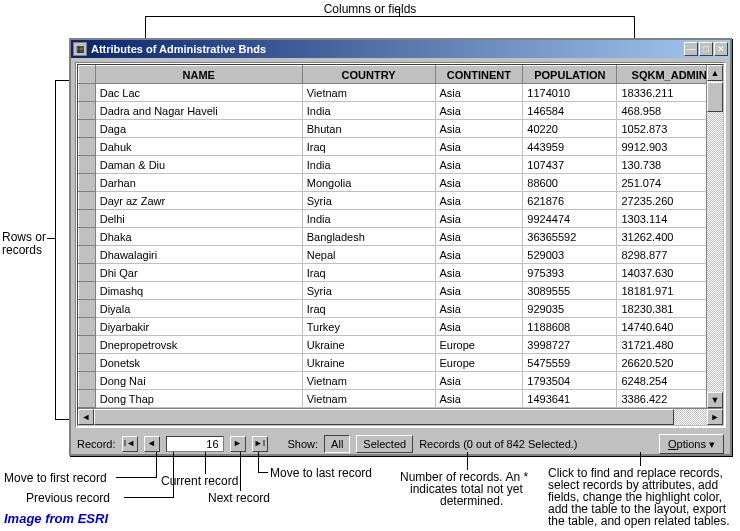 Image resolution: width=740 pixels, height=531 pixels. What do you see at coordinates (152, 444) in the screenshot?
I see `previous-record-button: ◄` at bounding box center [152, 444].